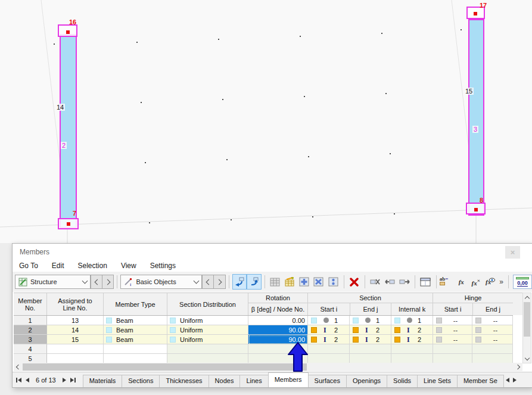 The width and height of the screenshot is (532, 395). I want to click on assigned-line-cell: 13, so click(75, 321).